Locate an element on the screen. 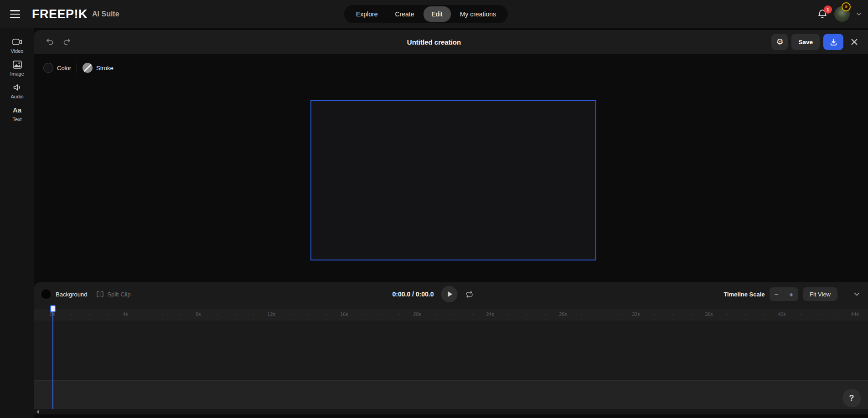  playhead-handle is located at coordinates (53, 309).